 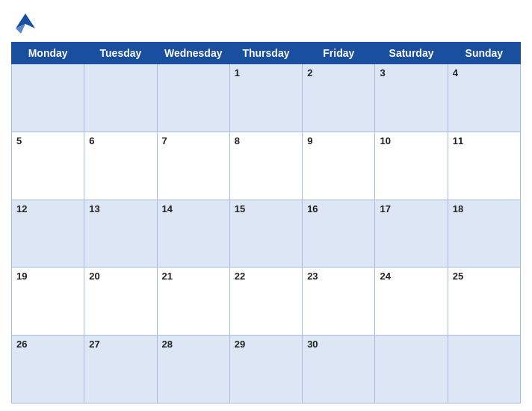 What do you see at coordinates (164, 140) in the screenshot?
I see `day-number: 7` at bounding box center [164, 140].